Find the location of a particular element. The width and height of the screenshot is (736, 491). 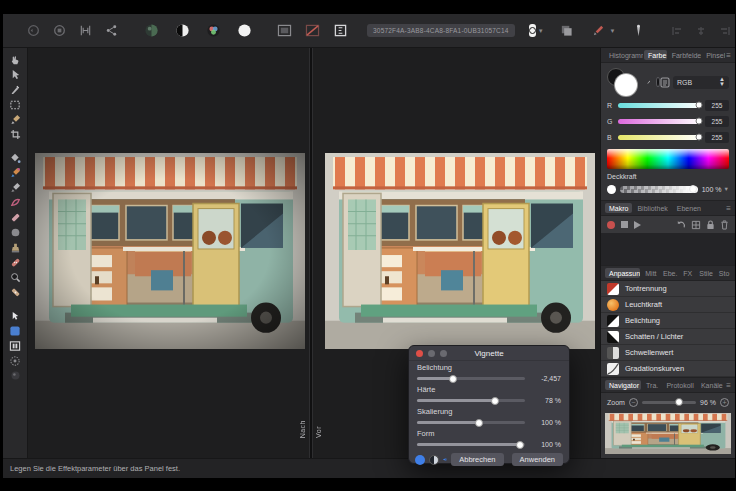

tab-mitt: Mitt is located at coordinates (650, 273).